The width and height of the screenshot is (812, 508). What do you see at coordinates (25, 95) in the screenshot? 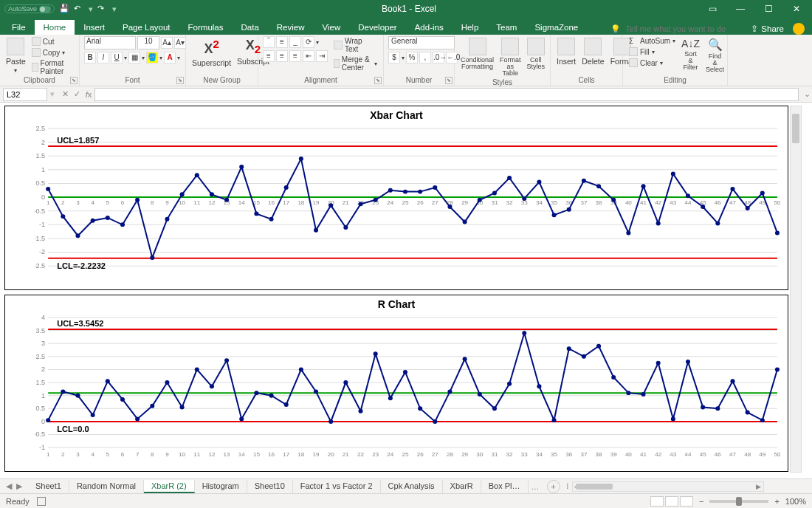
I see `name-box: L32` at bounding box center [25, 95].